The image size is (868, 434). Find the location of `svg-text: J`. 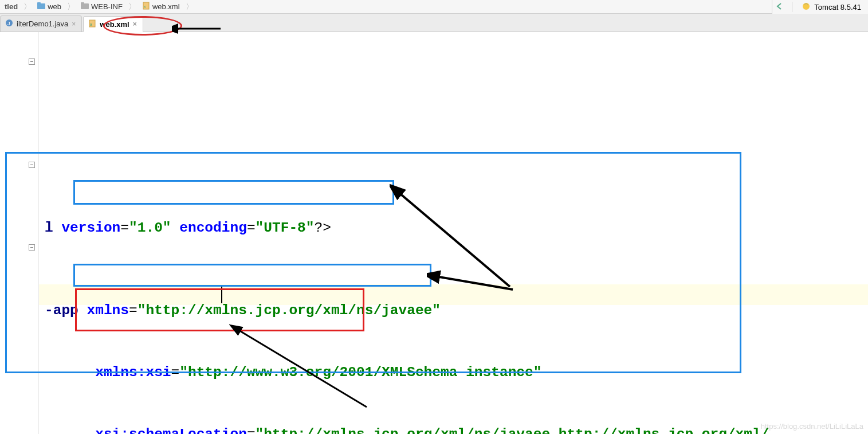

svg-text: J is located at coordinates (9, 24).